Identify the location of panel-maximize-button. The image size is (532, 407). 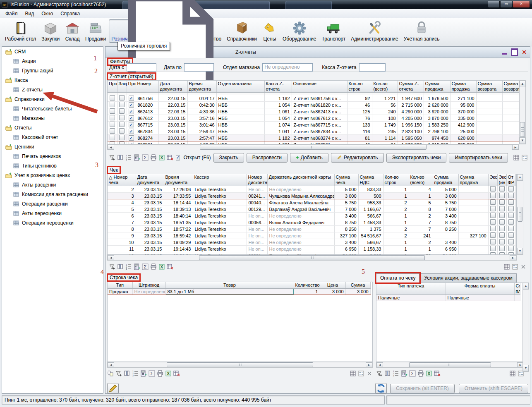
(515, 52).